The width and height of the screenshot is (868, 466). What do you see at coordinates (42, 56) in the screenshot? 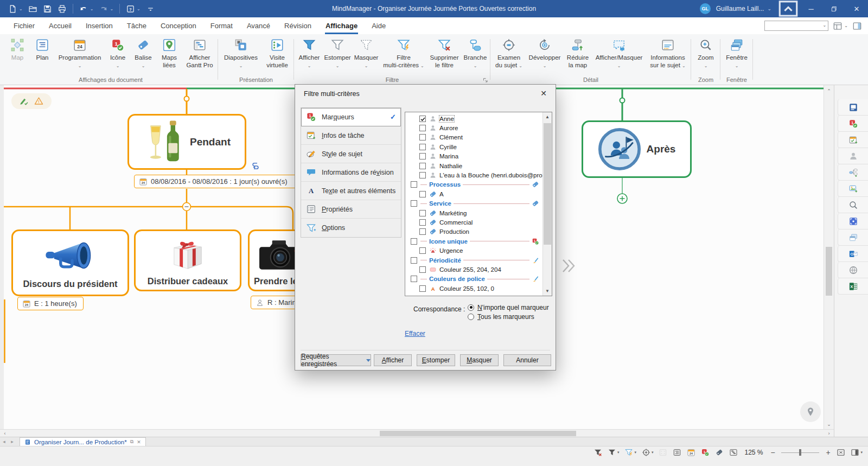
I see `plan-button: Plan` at bounding box center [42, 56].